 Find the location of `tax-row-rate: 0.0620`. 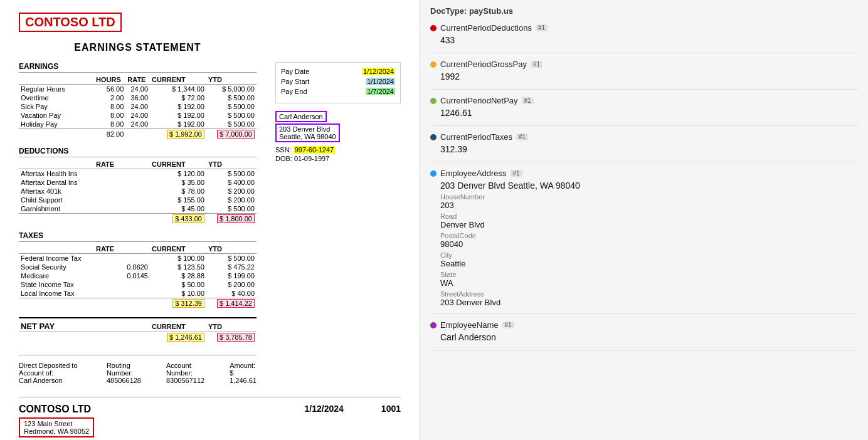

tax-row-rate: 0.0620 is located at coordinates (122, 267).